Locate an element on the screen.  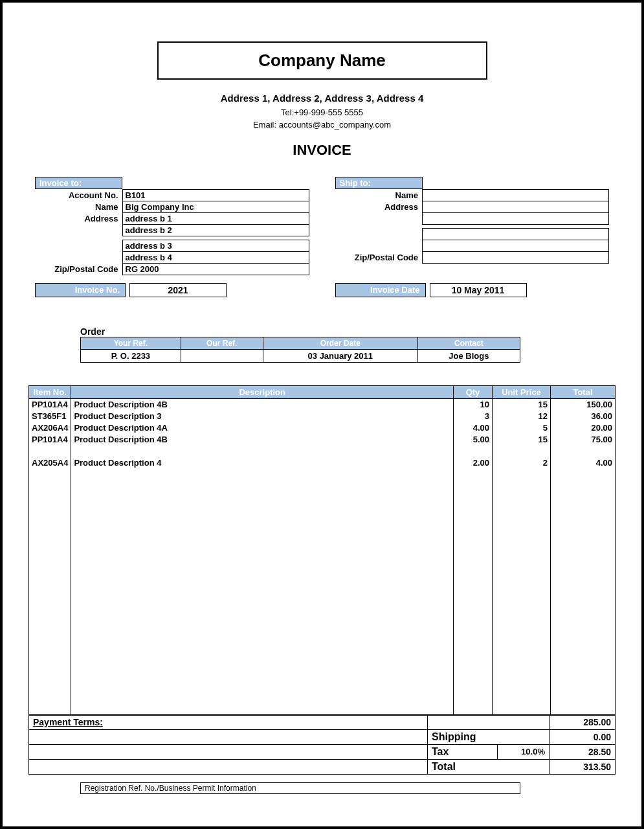
order-header-contact: Contact is located at coordinates (469, 343).